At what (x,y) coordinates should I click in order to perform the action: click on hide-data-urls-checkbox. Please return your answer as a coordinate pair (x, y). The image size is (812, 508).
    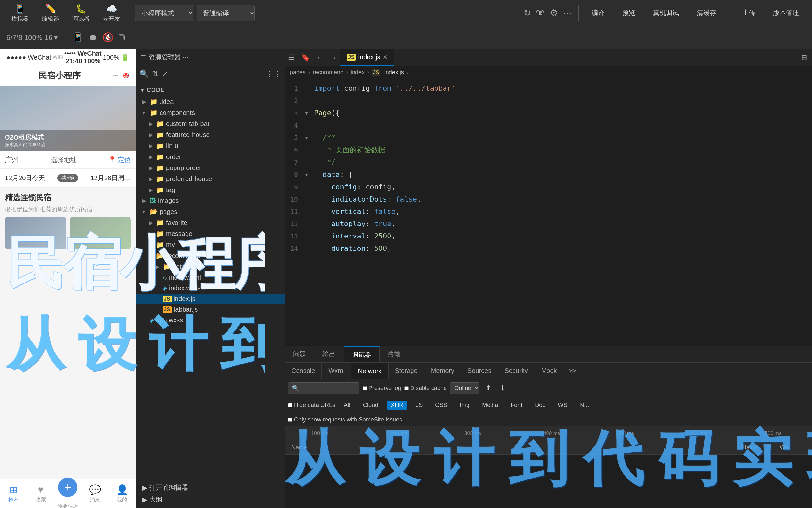
    Looking at the image, I should click on (290, 405).